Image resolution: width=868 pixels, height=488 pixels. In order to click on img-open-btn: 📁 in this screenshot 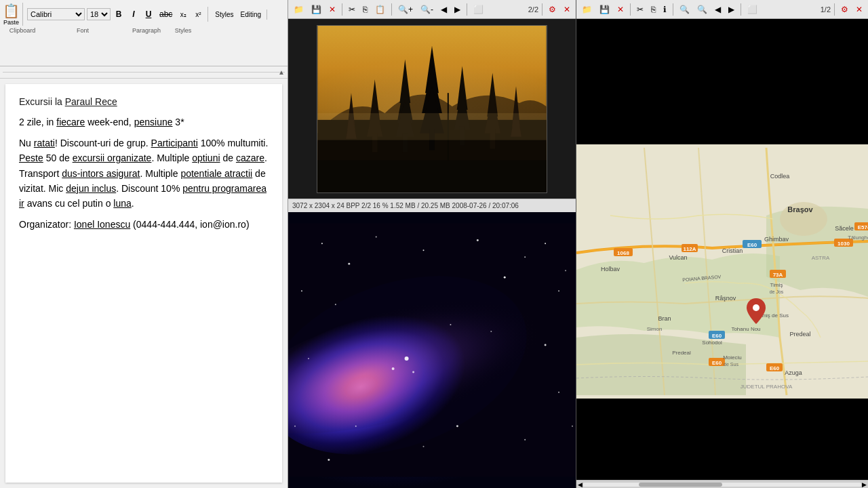, I will do `click(298, 9)`.